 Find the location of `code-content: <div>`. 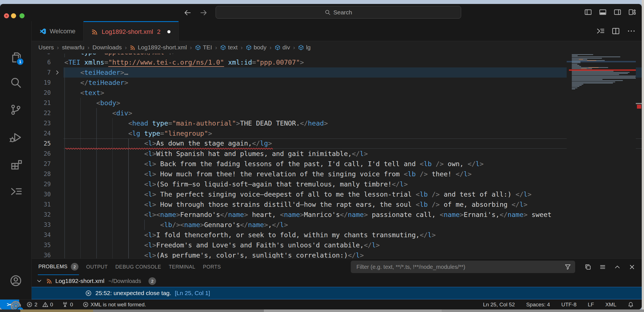

code-content: <div> is located at coordinates (353, 113).